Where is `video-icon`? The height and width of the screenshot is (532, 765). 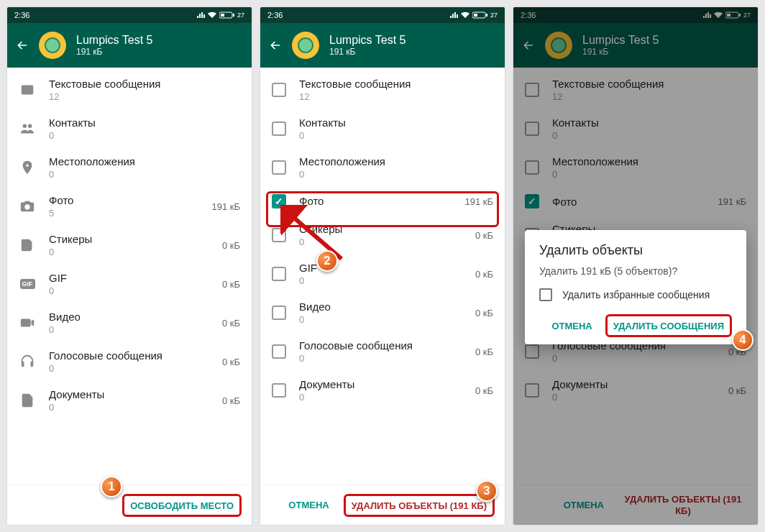
video-icon is located at coordinates (27, 323).